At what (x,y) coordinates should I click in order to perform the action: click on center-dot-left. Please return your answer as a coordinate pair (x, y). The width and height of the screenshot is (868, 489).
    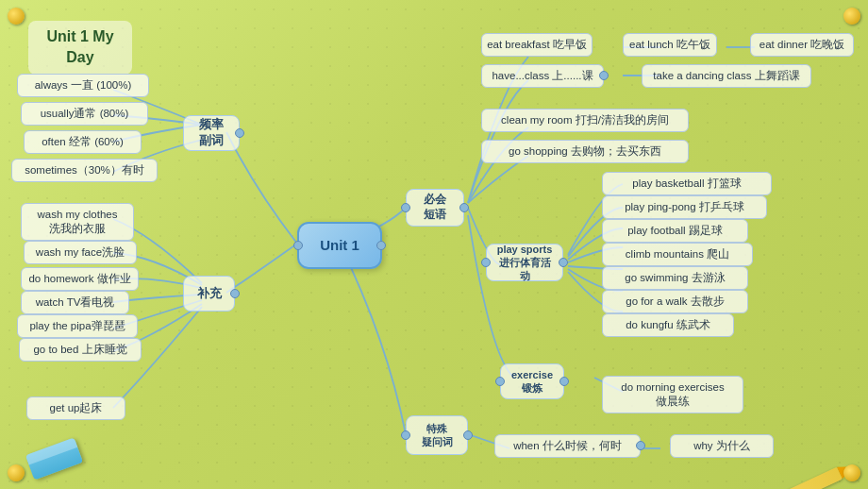
    Looking at the image, I should click on (298, 245).